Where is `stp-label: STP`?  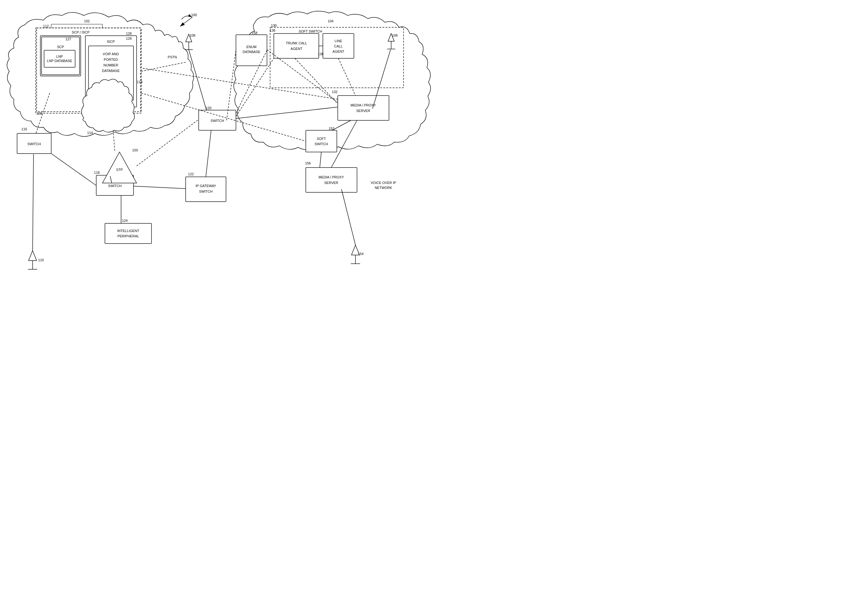 stp-label: STP is located at coordinates (120, 170).